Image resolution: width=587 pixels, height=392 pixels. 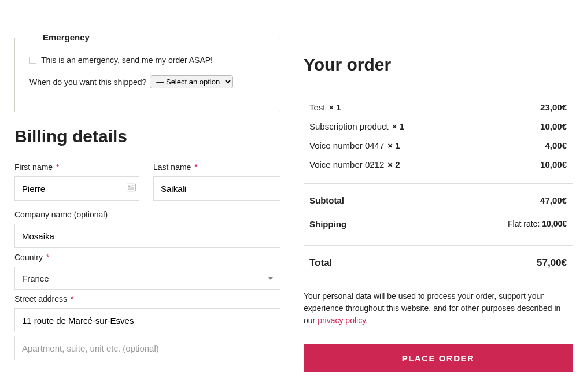 I want to click on first-name-input, so click(x=77, y=188).